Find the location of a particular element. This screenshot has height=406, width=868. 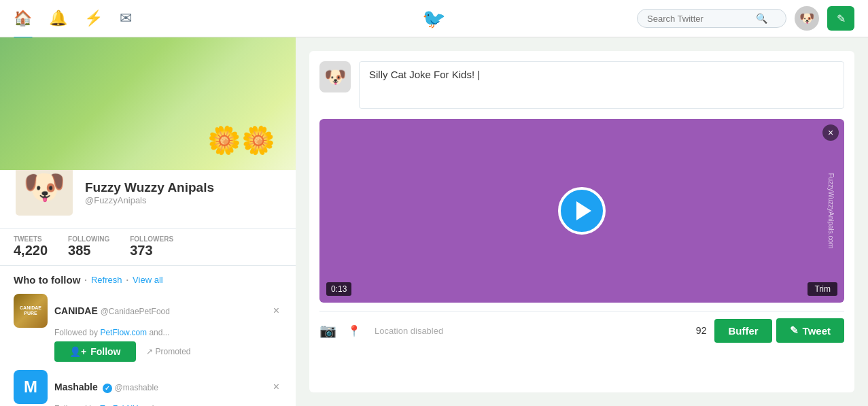

canidae-info: CANIDAE @CanidaePetFood is located at coordinates (159, 311).